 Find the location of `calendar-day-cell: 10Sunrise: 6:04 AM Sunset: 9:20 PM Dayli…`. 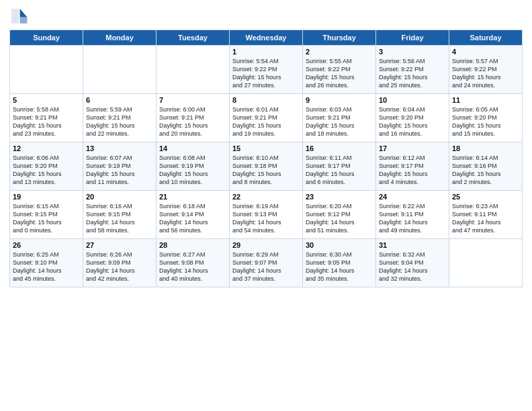

calendar-day-cell: 10Sunrise: 6:04 AM Sunset: 9:20 PM Dayli… is located at coordinates (412, 118).